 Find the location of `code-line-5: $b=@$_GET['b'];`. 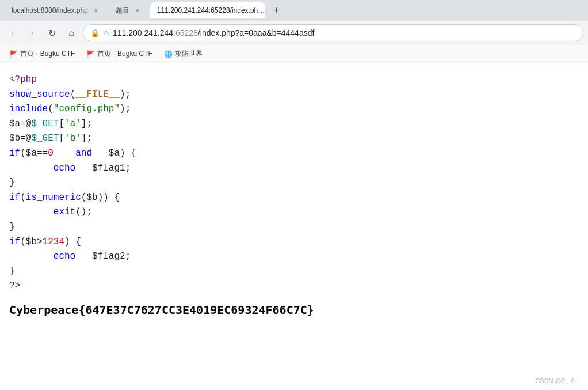

code-line-5: $b=@$_GET['b']; is located at coordinates (294, 139).